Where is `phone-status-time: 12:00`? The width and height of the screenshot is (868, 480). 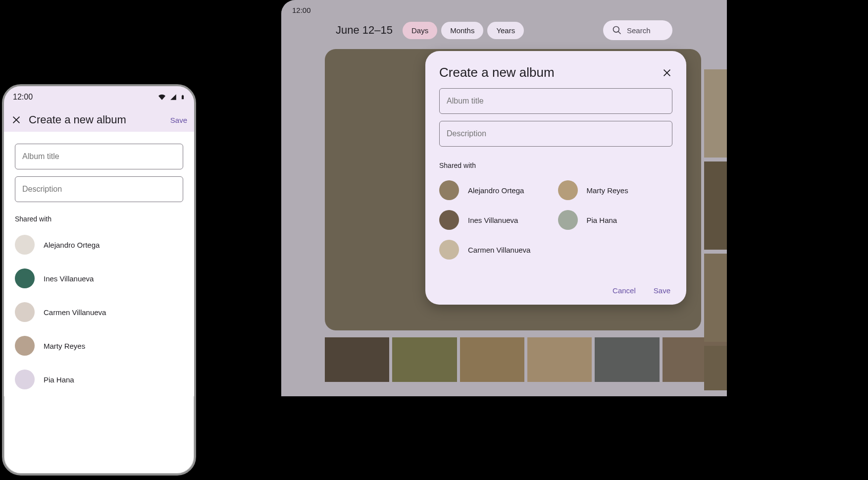 phone-status-time: 12:00 is located at coordinates (23, 97).